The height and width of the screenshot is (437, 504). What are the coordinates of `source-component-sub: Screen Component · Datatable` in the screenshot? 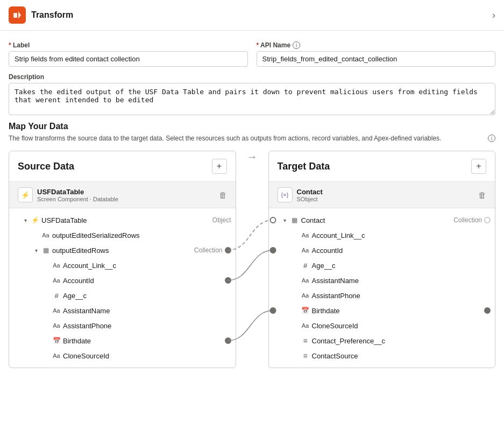 It's located at (126, 199).